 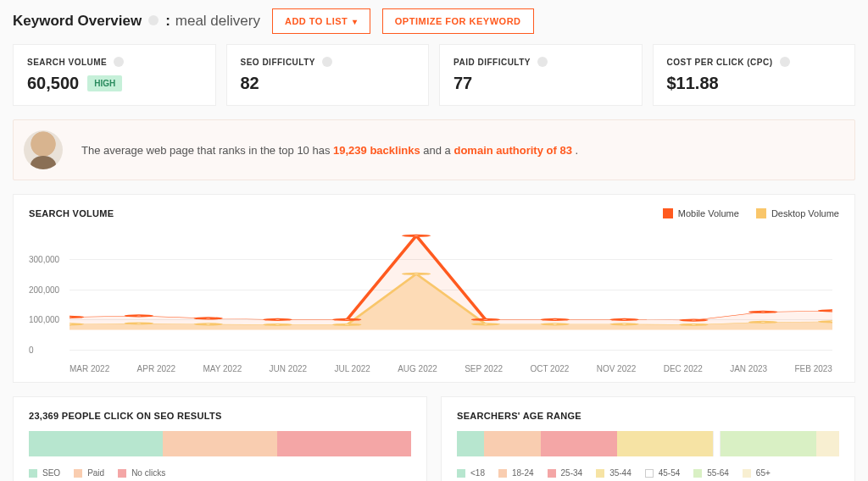 I want to click on card-cpc: Cost Per Click (CPC) $11.88, so click(x=754, y=75).